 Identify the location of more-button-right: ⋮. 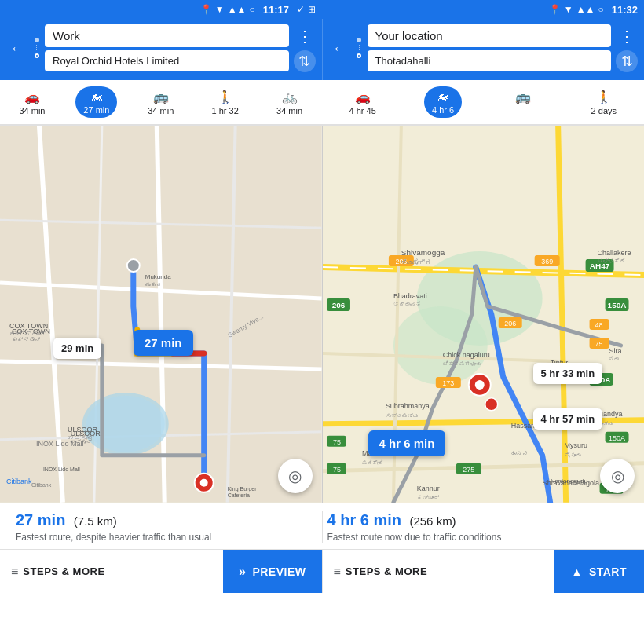
(627, 36).